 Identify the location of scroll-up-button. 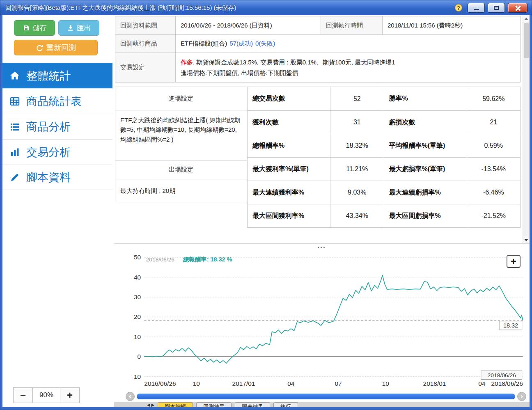
(526, 19).